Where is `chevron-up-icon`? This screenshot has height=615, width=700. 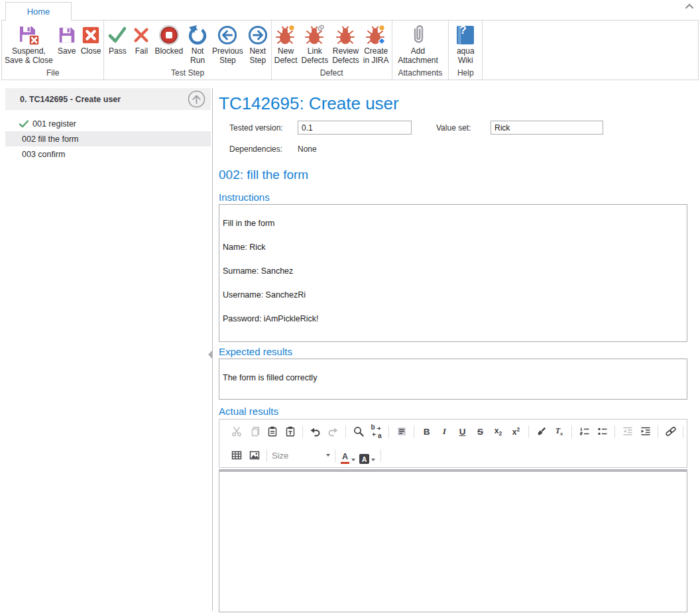
chevron-up-icon is located at coordinates (689, 7).